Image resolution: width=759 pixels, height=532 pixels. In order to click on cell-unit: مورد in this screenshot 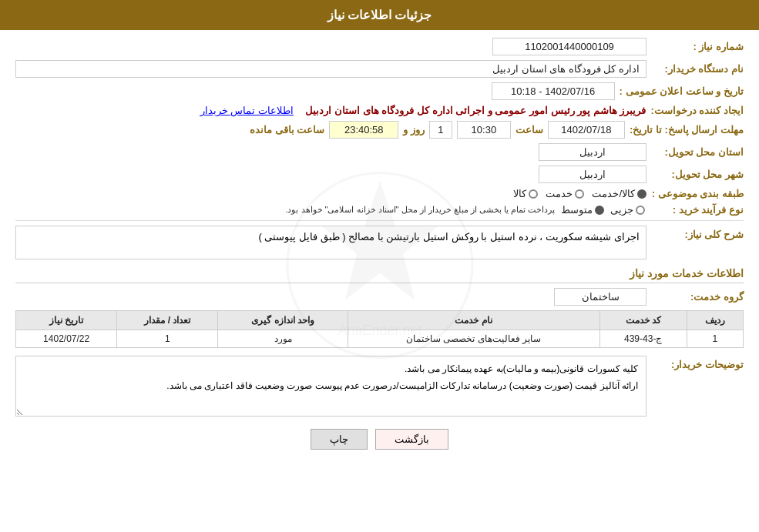, I will do `click(283, 339)`.